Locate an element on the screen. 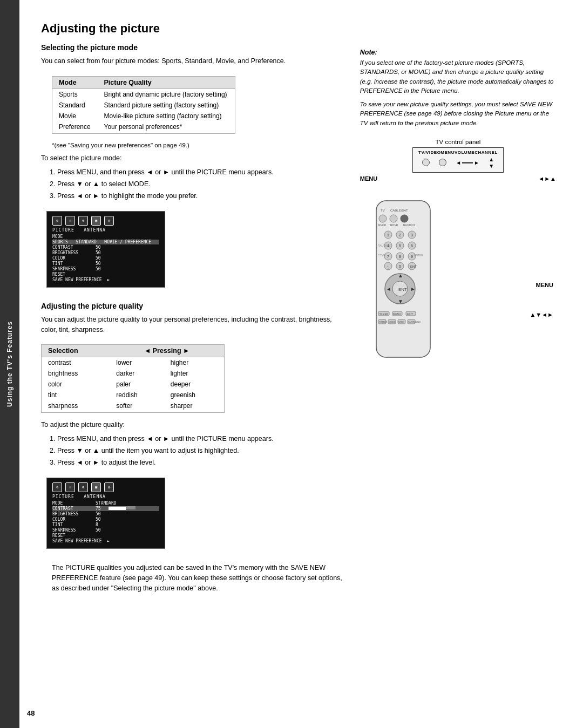  section2-step-item-2: Press ▼ or ▲ until the item you want to … is located at coordinates (203, 451).